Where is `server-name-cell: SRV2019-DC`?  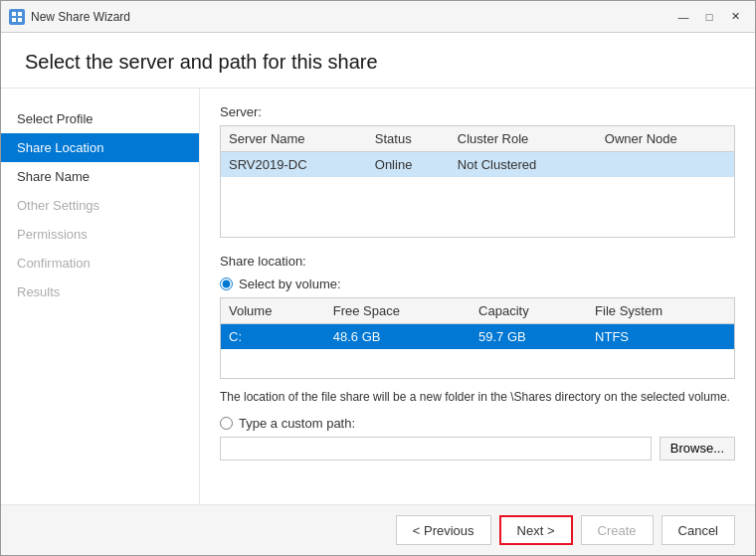 server-name-cell: SRV2019-DC is located at coordinates (294, 165).